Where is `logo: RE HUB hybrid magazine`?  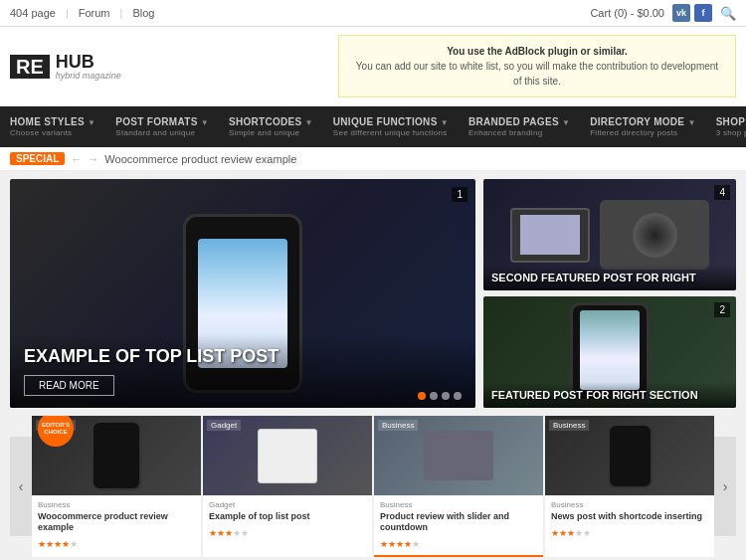
logo: RE HUB hybrid magazine is located at coordinates (66, 67).